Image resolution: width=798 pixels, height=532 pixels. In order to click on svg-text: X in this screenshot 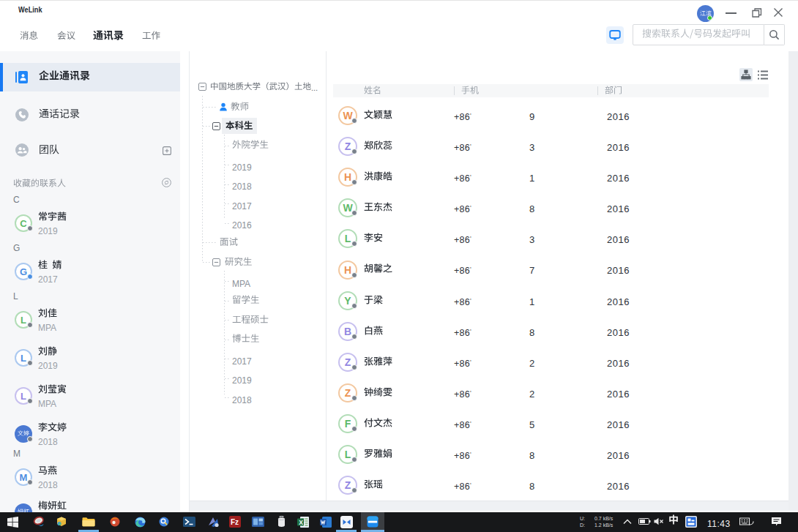, I will do `click(301, 522)`.